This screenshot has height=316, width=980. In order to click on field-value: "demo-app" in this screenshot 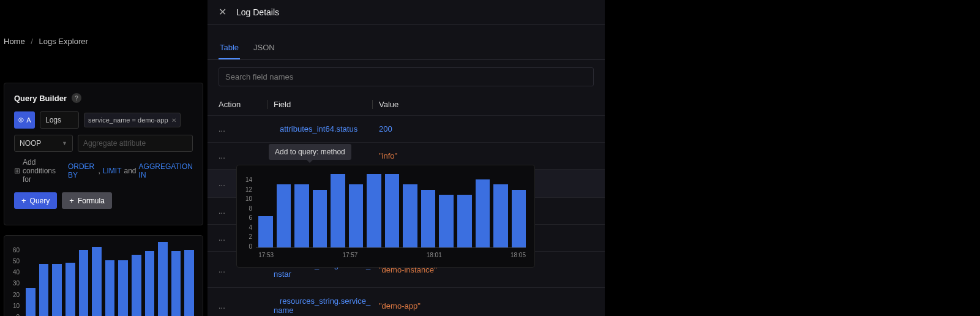, I will do `click(484, 306)`.